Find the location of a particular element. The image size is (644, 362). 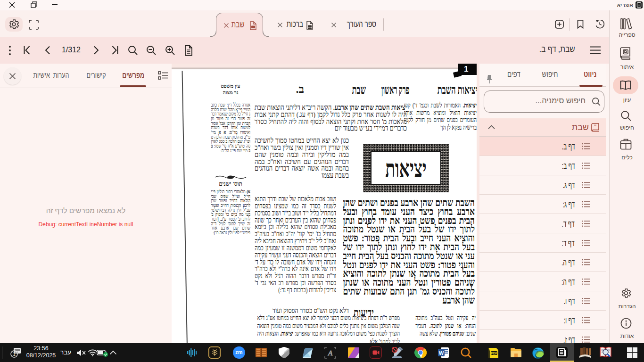

svg-text: PDF is located at coordinates (494, 354).